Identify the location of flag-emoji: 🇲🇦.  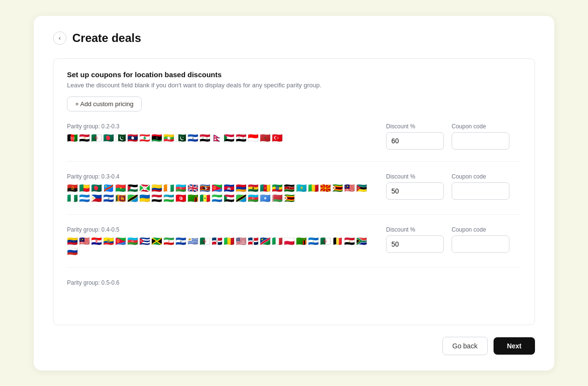
(265, 138).